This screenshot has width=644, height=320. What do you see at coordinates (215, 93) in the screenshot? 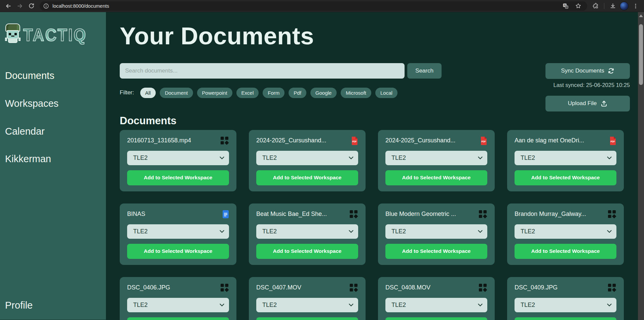
I see `filter-chip-powerpoint: Powerpoint` at bounding box center [215, 93].